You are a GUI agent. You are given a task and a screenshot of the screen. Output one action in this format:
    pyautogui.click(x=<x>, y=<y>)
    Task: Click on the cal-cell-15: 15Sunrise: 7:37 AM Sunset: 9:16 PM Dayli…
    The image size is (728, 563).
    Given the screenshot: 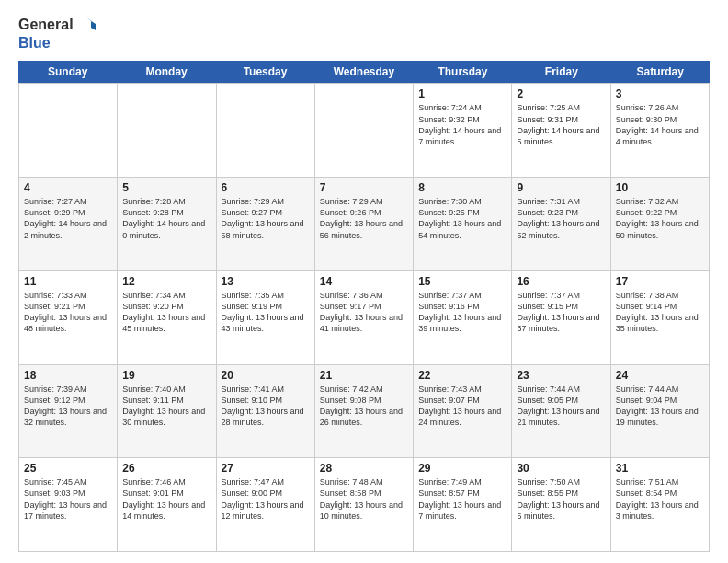 What is the action you would take?
    pyautogui.click(x=463, y=318)
    